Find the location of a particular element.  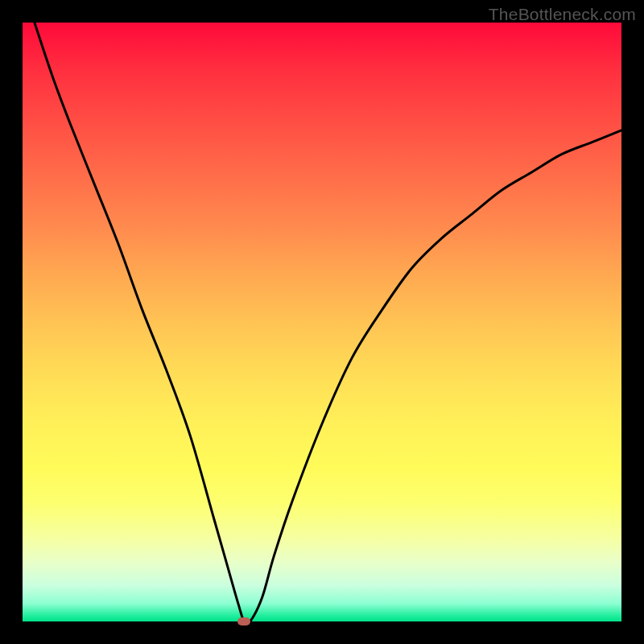

optimal-point-marker is located at coordinates (244, 621).